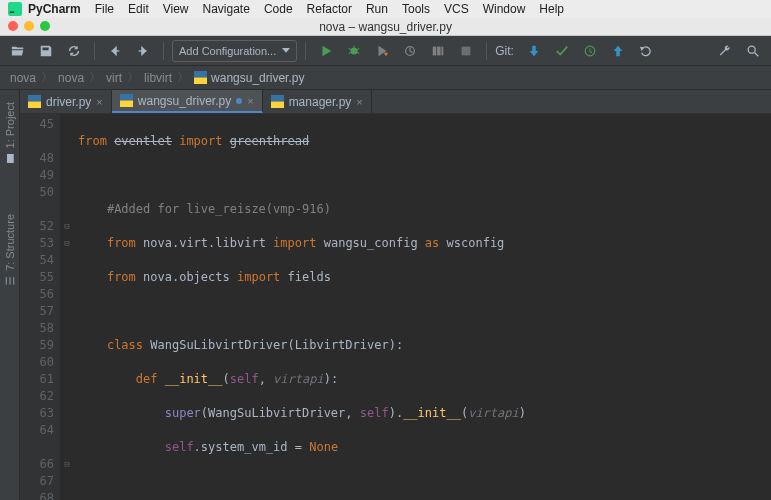  Describe the element at coordinates (646, 51) in the screenshot. I see `revert-icon` at that location.